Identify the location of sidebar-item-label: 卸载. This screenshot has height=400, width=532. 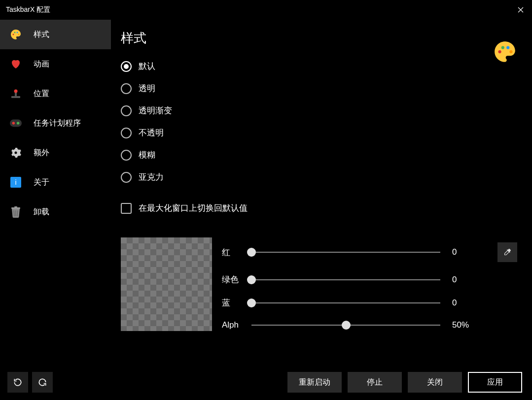
(41, 212).